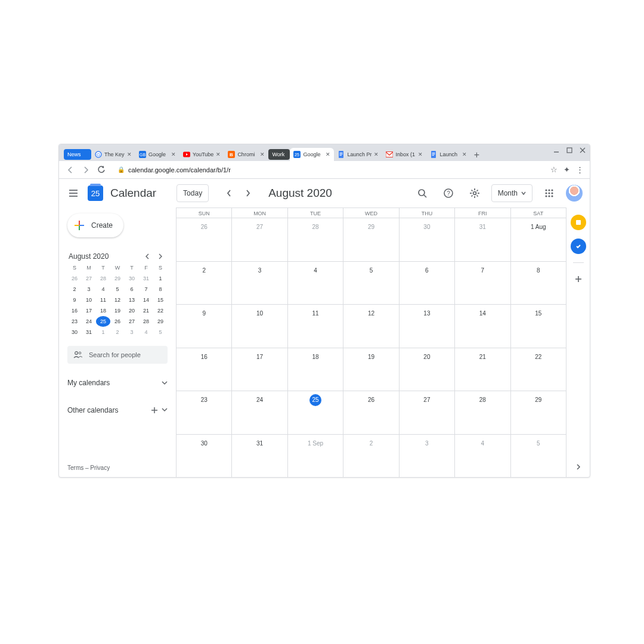 This screenshot has height=644, width=644. What do you see at coordinates (549, 193) in the screenshot?
I see `google-apps-button` at bounding box center [549, 193].